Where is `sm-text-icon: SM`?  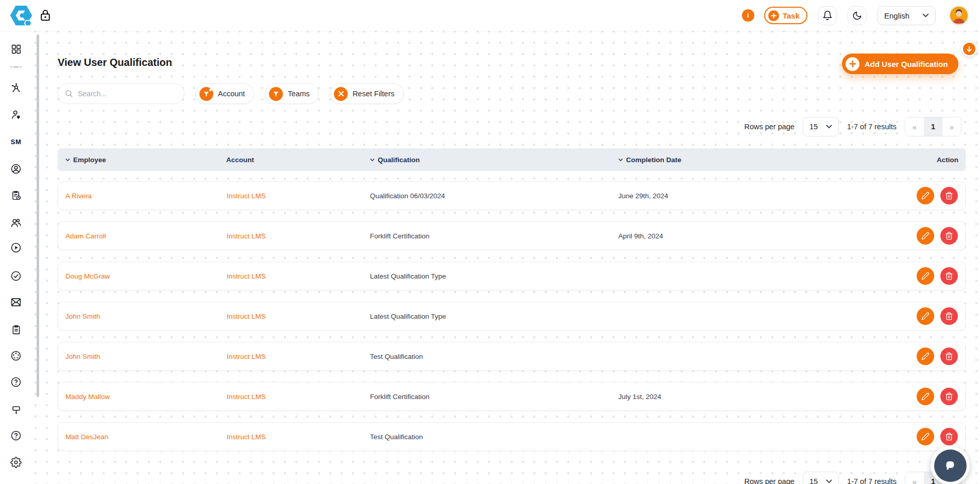 sm-text-icon: SM is located at coordinates (16, 142).